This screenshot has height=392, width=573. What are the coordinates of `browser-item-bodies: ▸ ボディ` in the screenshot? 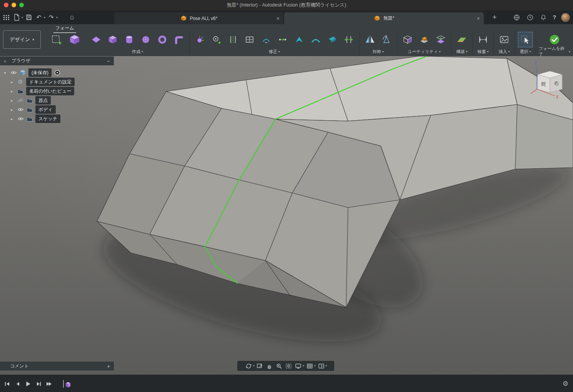 It's located at (32, 110).